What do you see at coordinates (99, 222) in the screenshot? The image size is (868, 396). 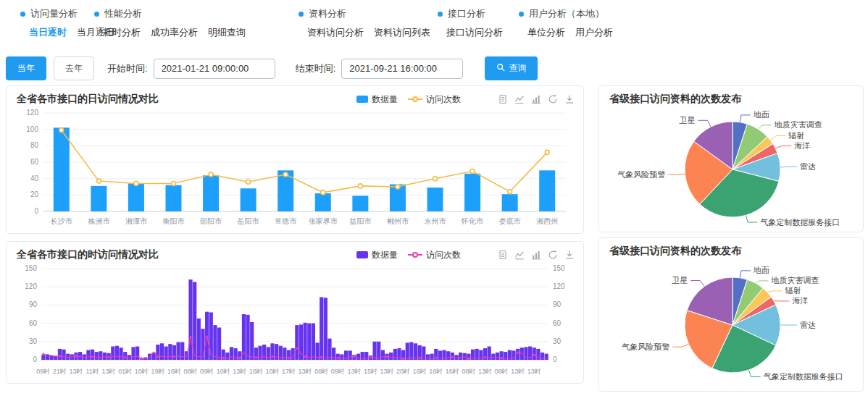 I see `svg-text: 株洲市` at bounding box center [99, 222].